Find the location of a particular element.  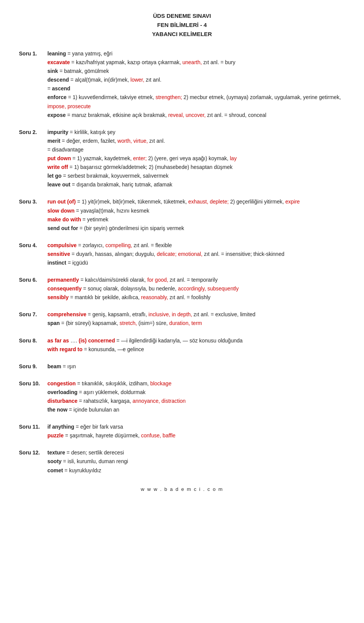

question-content-2: impurity = kirlilik, katışık şeymerit = … is located at coordinates (196, 159).